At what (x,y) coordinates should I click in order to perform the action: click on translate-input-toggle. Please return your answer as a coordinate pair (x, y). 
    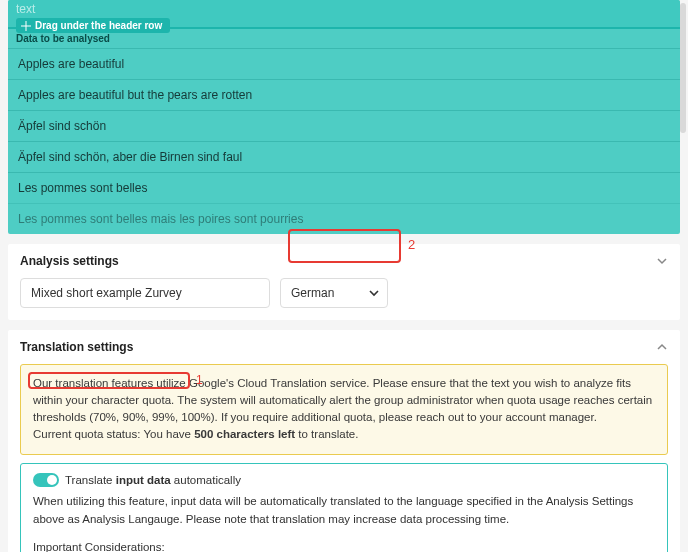
    Looking at the image, I should click on (46, 480).